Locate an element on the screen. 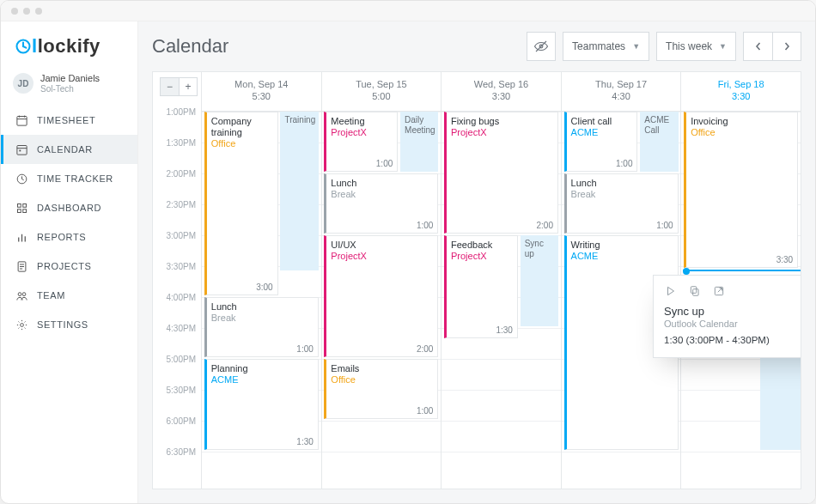  event-popover: ✕ Sync up Outlook Calendar 1:30 (3:00PM … is located at coordinates (727, 316).